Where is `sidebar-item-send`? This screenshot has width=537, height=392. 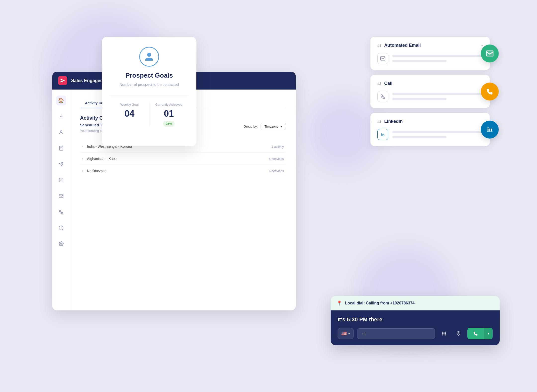
sidebar-item-send is located at coordinates (61, 164).